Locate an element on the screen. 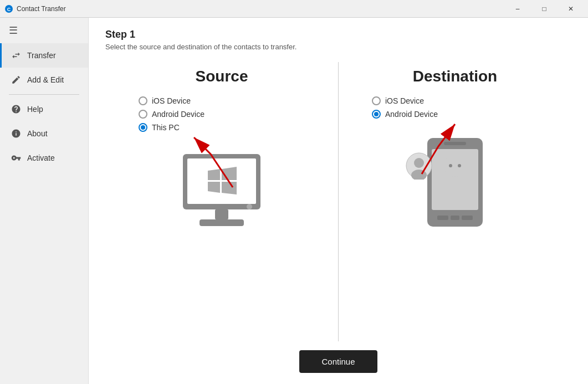 Image resolution: width=588 pixels, height=384 pixels. destination-ios-option: iOS Device is located at coordinates (405, 101).